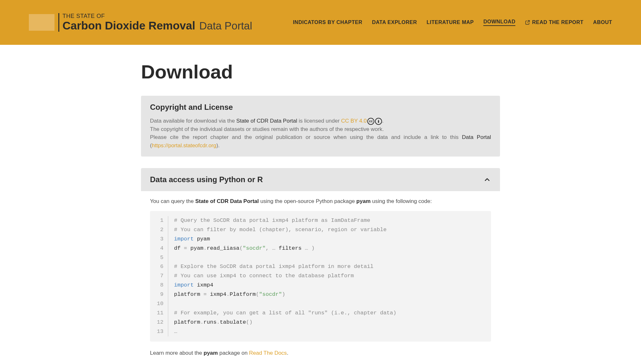  What do you see at coordinates (227, 201) in the screenshot?
I see `text-strong: State of CDR Data Portal` at bounding box center [227, 201].